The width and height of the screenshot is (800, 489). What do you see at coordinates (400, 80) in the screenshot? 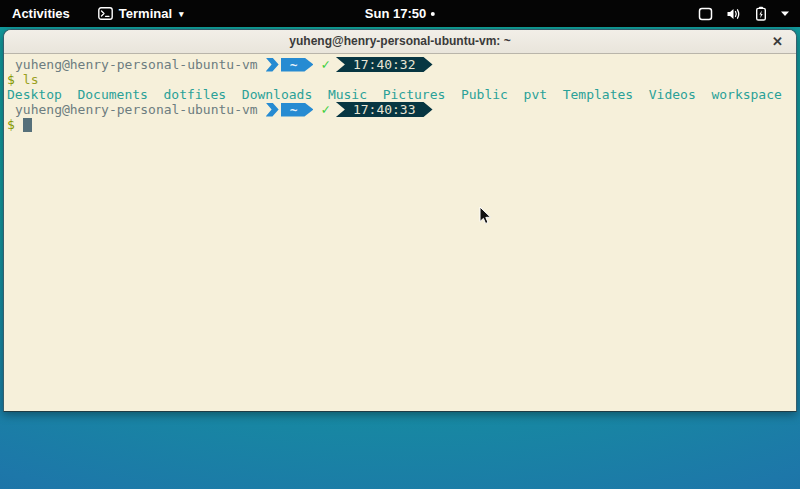
I see `command-line: $ ls` at bounding box center [400, 80].